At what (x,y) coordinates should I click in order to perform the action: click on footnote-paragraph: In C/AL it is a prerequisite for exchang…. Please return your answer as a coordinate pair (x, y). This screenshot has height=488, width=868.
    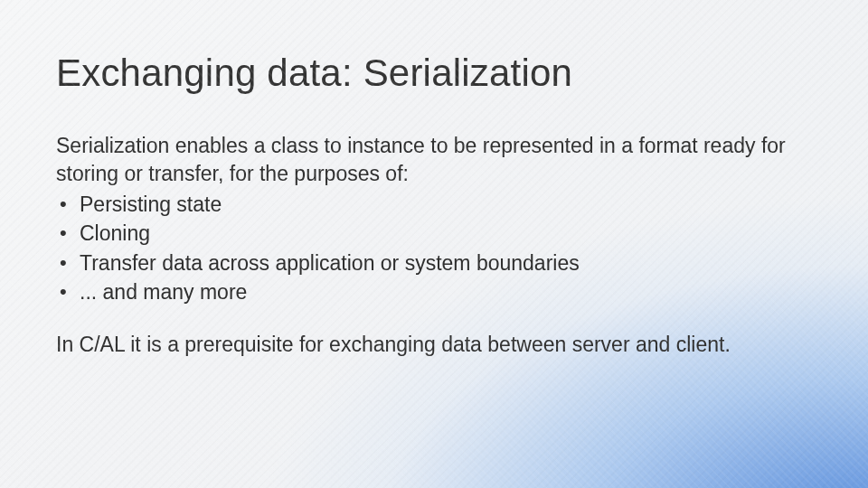
    Looking at the image, I should click on (434, 344).